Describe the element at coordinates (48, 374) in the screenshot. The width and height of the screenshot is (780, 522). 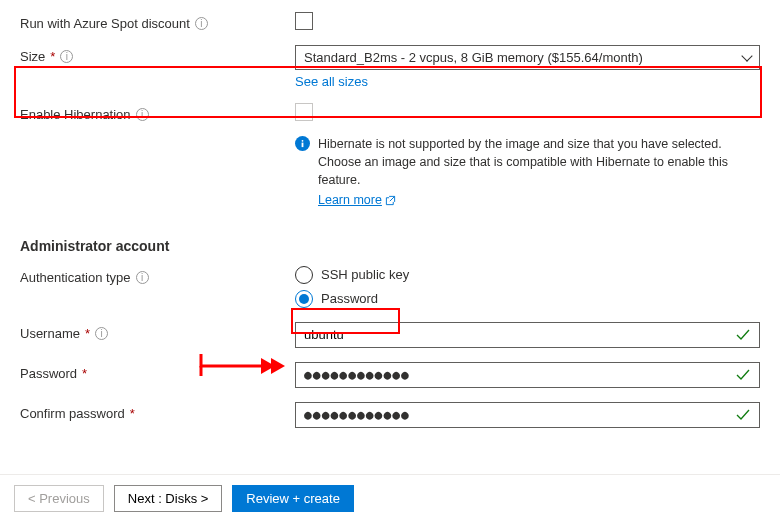
I see `password-label: Password` at that location.